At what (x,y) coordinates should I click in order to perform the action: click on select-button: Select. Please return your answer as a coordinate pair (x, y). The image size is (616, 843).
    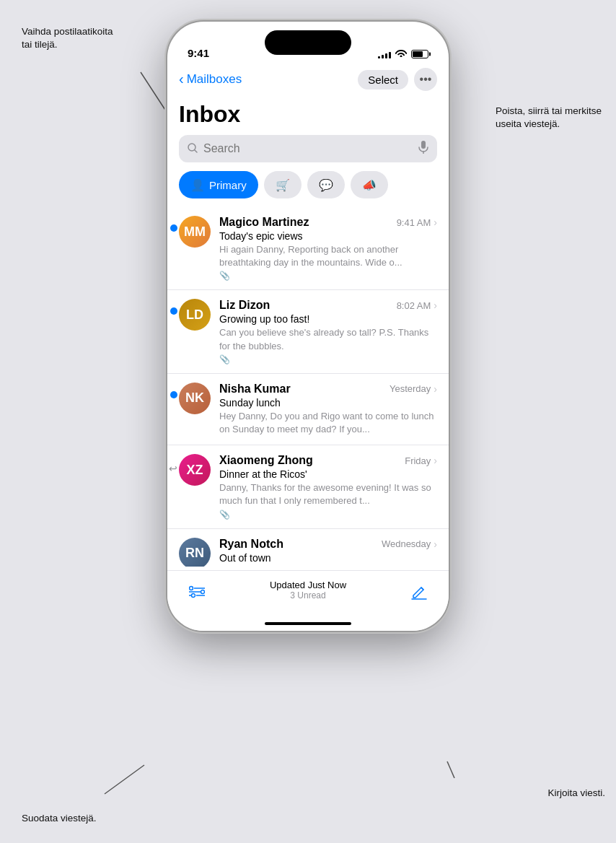
    Looking at the image, I should click on (383, 79).